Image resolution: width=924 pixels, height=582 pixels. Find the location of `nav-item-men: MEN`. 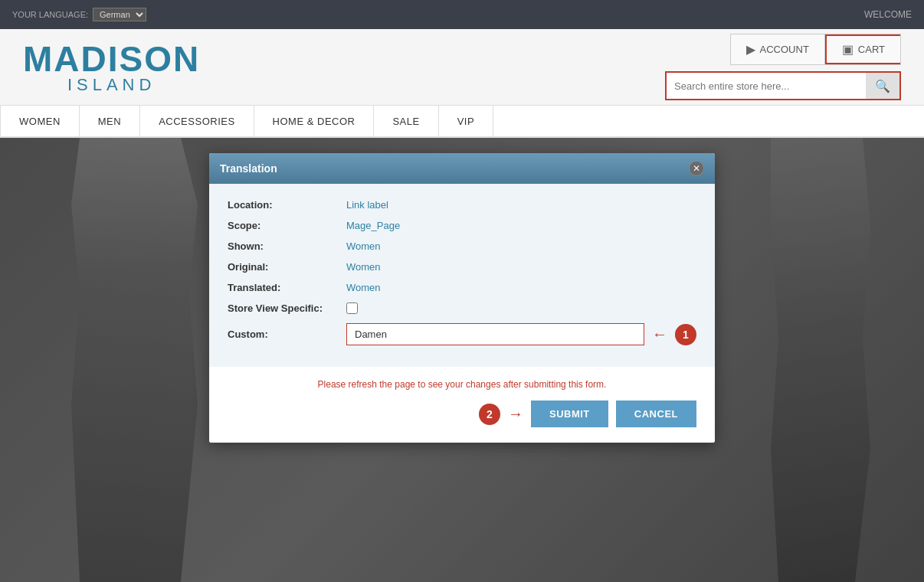

nav-item-men: MEN is located at coordinates (110, 121).